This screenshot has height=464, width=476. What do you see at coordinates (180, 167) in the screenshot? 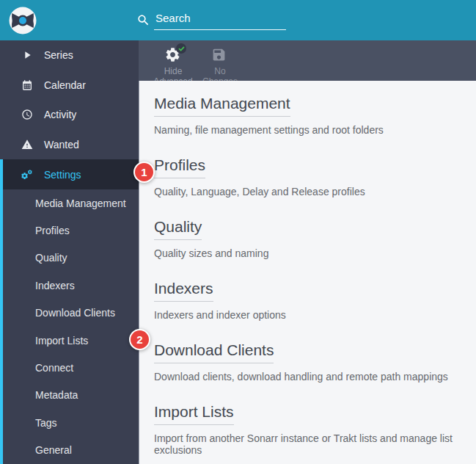
I see `section-title-link: Profiles` at bounding box center [180, 167].